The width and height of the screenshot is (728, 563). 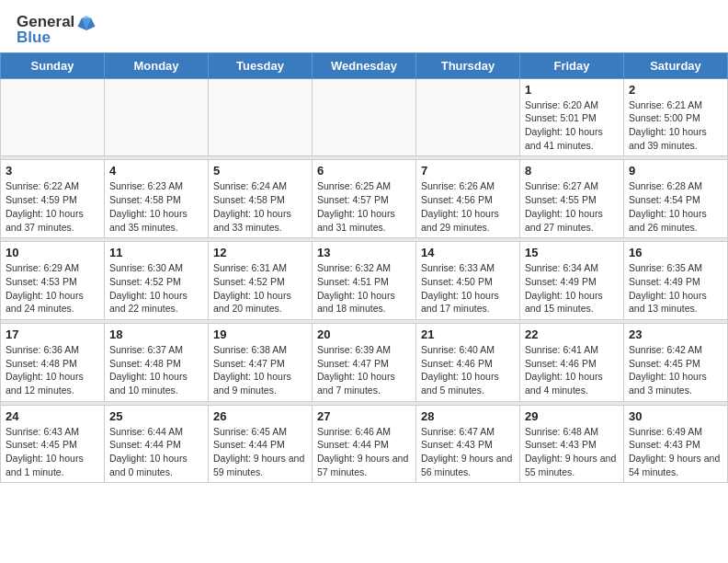 I want to click on weekday-header-tuesday: Tuesday, so click(x=261, y=65).